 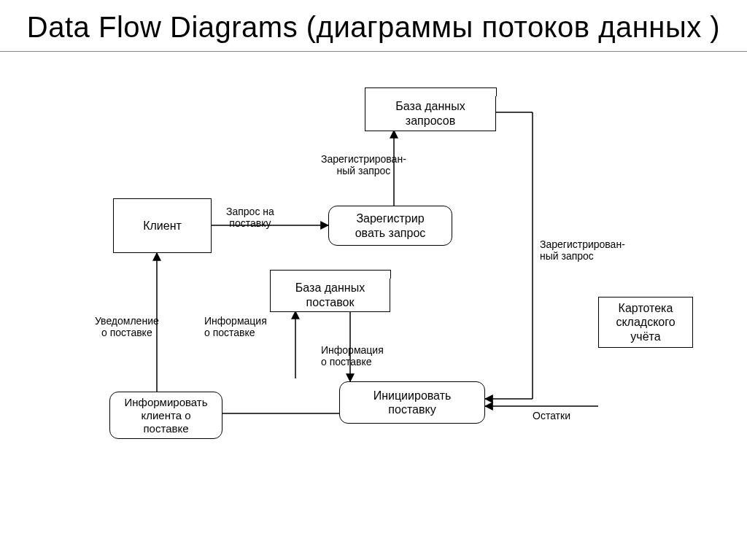 I want to click on entity-stock-card: Картотека складского учёта, so click(x=646, y=322).